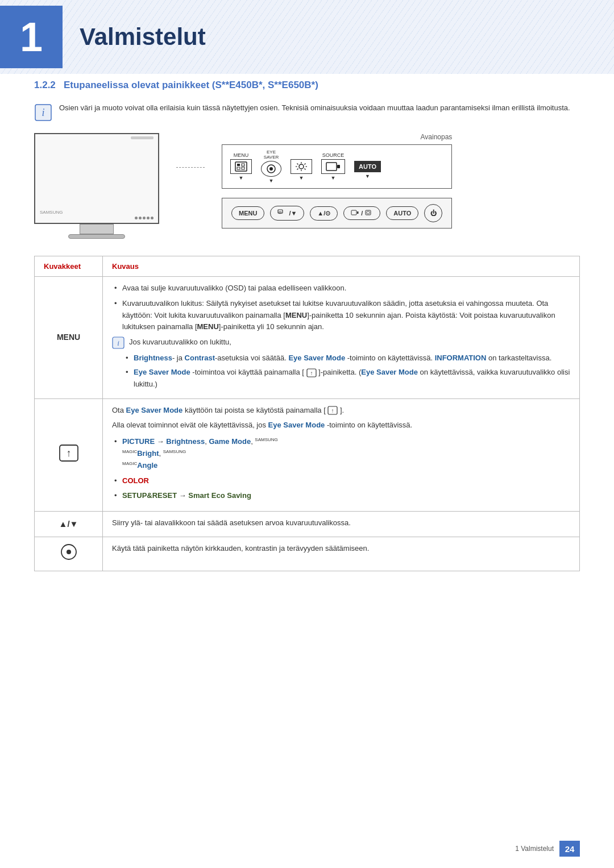 This screenshot has height=868, width=614. I want to click on information-label: INFORMATION, so click(460, 358).